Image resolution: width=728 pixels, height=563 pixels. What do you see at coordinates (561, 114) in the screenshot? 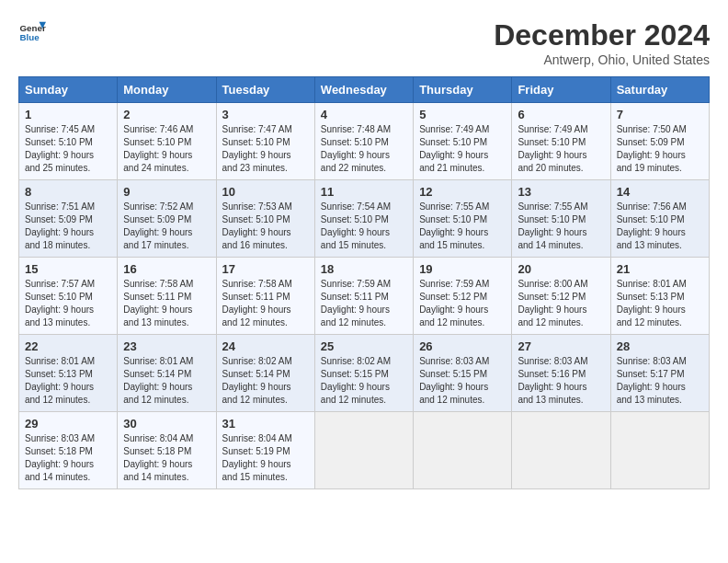
I see `day-number: 6` at bounding box center [561, 114].